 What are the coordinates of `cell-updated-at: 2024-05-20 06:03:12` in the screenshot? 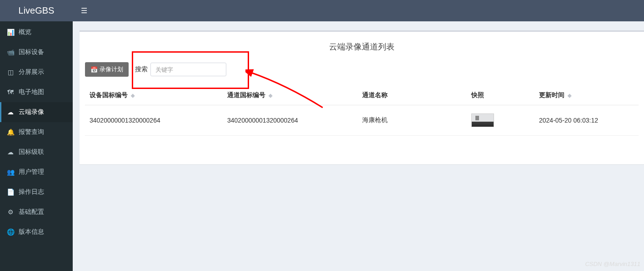 It's located at (586, 121).